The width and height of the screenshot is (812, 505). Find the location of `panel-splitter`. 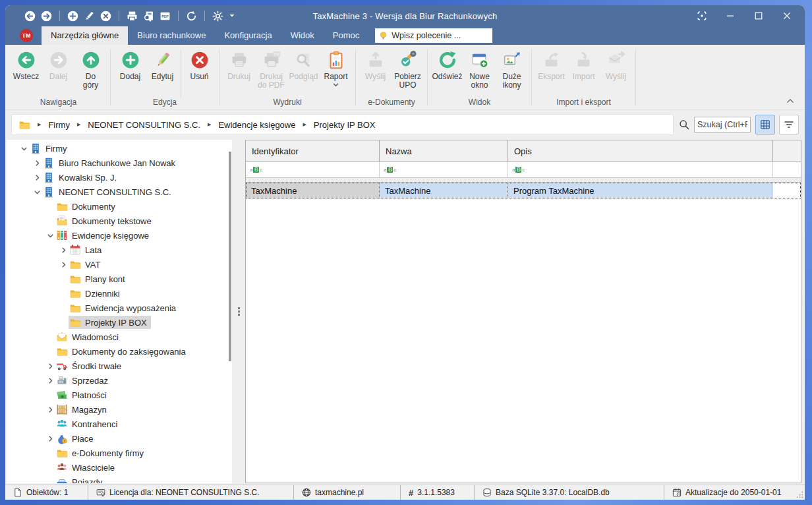

panel-splitter is located at coordinates (239, 311).